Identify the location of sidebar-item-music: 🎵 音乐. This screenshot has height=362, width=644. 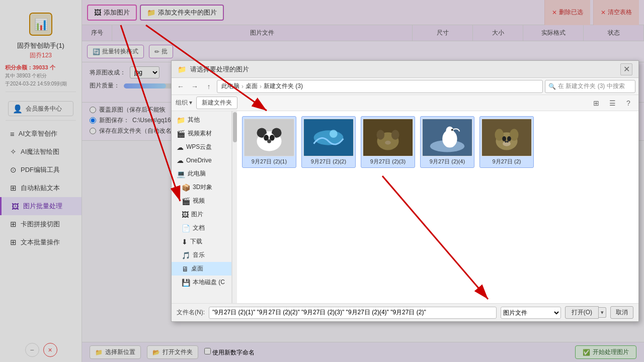
(201, 255).